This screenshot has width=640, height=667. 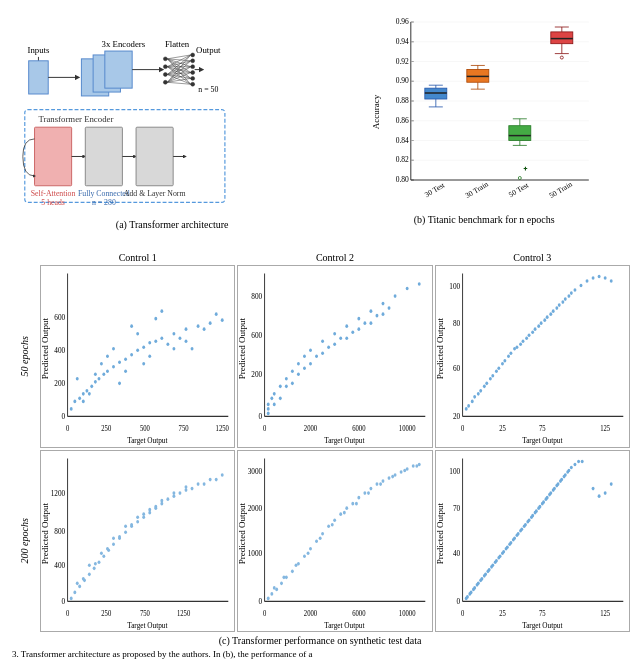 I want to click on svg-text: Inputs, so click(x=38, y=50).